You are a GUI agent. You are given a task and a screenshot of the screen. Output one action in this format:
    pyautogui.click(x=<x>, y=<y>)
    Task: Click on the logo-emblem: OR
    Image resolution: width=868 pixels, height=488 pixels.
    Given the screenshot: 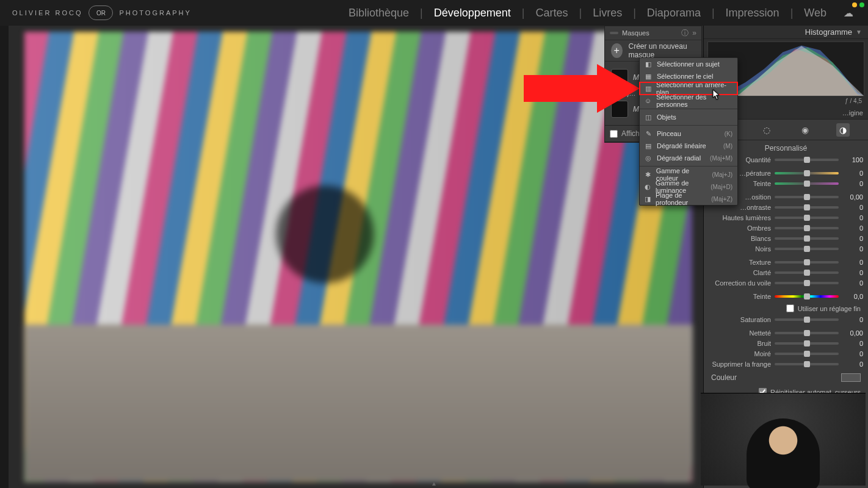 What is the action you would take?
    pyautogui.click(x=101, y=13)
    